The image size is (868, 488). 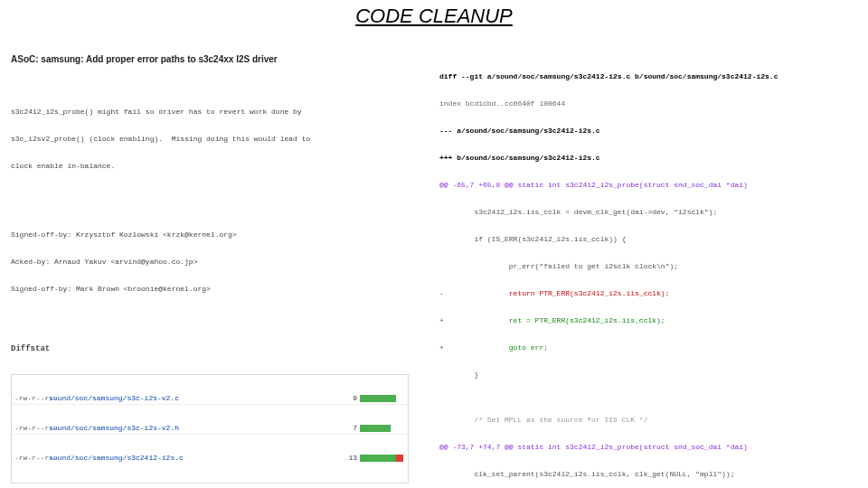 What do you see at coordinates (647, 474) in the screenshot?
I see `diff-ctx: clk_set_parent(s3c2412_i2s.iis_cclk, clk…` at bounding box center [647, 474].